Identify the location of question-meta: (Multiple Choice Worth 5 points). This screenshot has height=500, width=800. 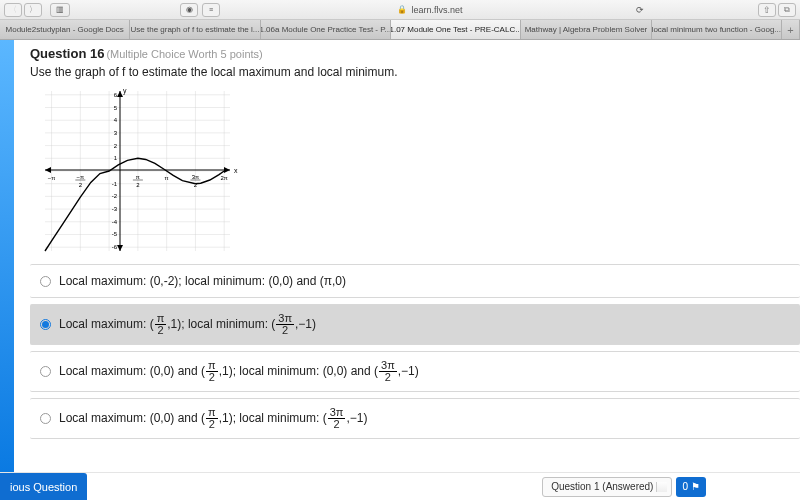
(184, 54).